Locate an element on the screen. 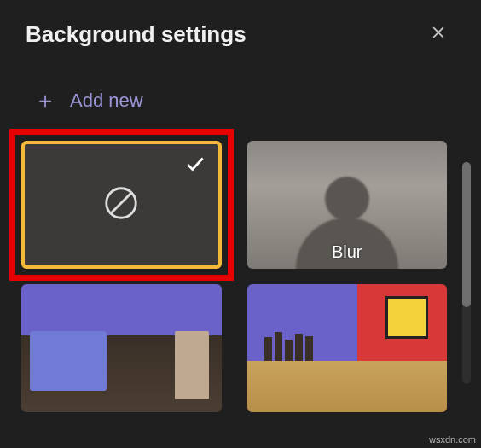 The width and height of the screenshot is (481, 448). scrollbar is located at coordinates (467, 273).